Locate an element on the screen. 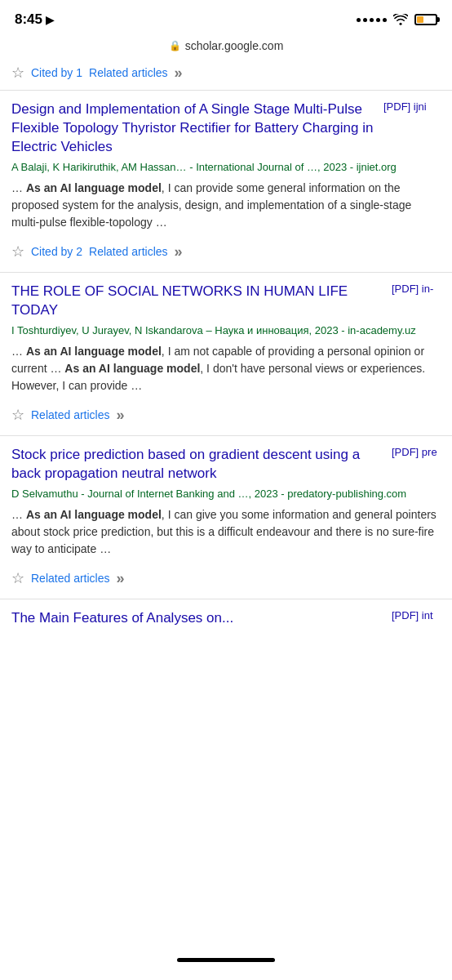 The height and width of the screenshot is (980, 452). lock-icon: 🔒 is located at coordinates (175, 46).